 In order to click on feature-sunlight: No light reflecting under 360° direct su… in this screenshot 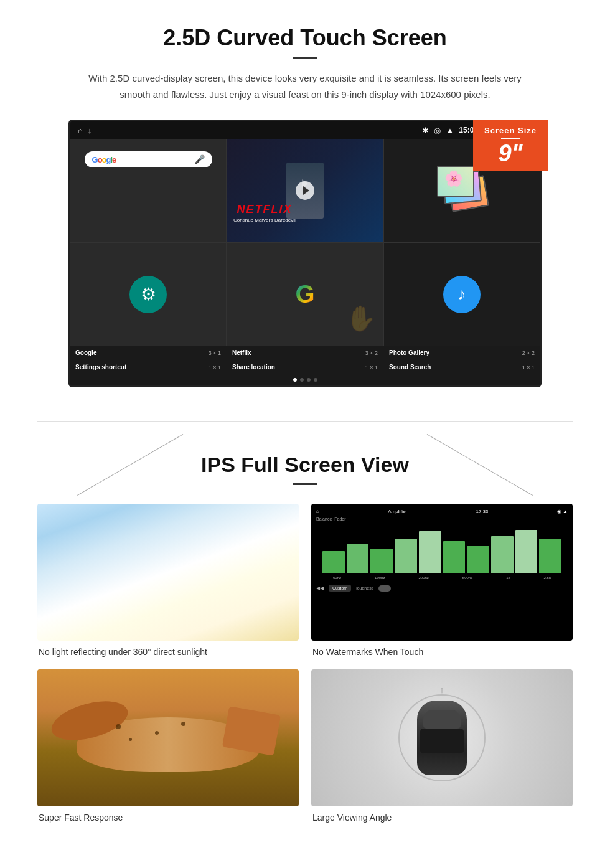, I will do `click(168, 580)`.